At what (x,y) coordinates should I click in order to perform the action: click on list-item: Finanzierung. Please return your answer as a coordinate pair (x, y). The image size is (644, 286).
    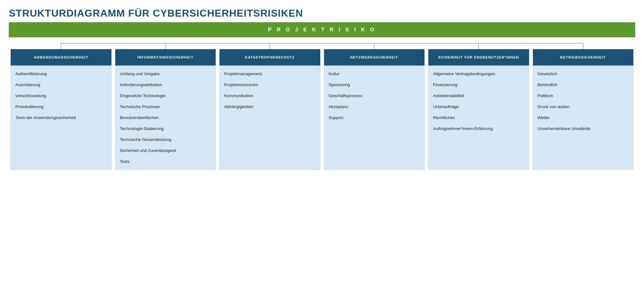
    Looking at the image, I should click on (479, 85).